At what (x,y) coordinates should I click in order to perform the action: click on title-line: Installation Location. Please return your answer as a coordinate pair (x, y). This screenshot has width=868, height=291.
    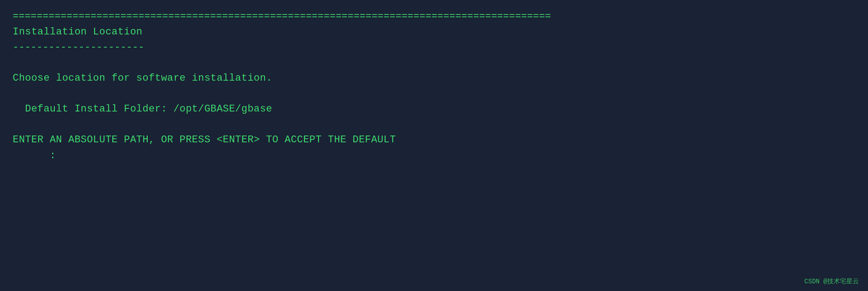
    Looking at the image, I should click on (434, 32).